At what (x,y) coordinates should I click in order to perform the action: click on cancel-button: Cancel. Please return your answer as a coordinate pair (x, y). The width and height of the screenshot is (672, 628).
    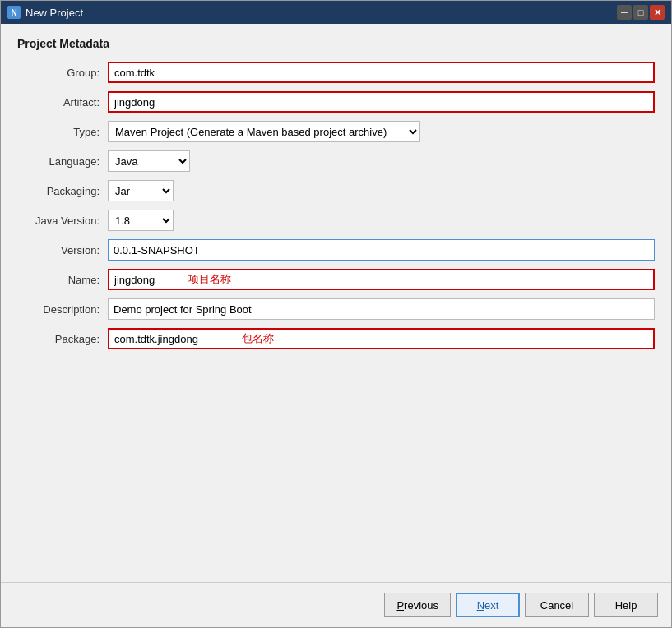
    Looking at the image, I should click on (557, 605).